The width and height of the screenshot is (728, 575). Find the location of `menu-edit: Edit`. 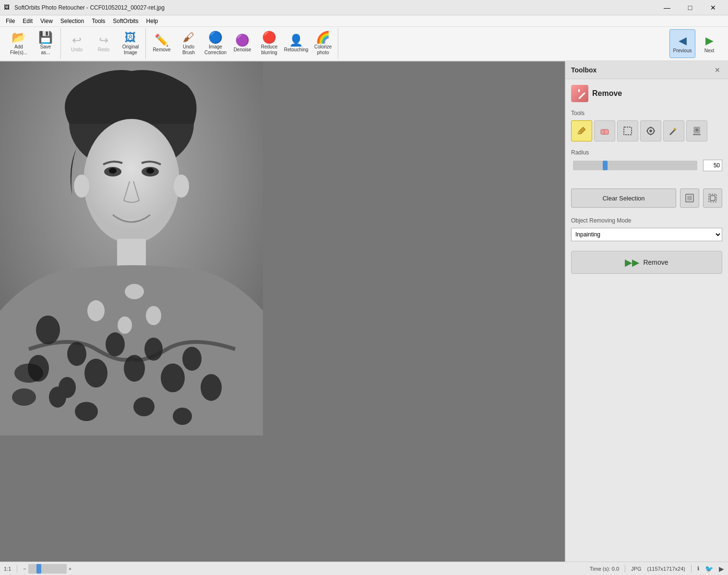

menu-edit: Edit is located at coordinates (28, 21).